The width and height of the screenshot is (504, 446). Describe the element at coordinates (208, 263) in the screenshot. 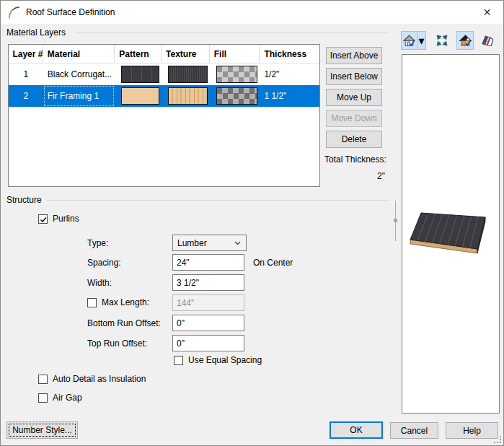

I see `spacing-input` at that location.